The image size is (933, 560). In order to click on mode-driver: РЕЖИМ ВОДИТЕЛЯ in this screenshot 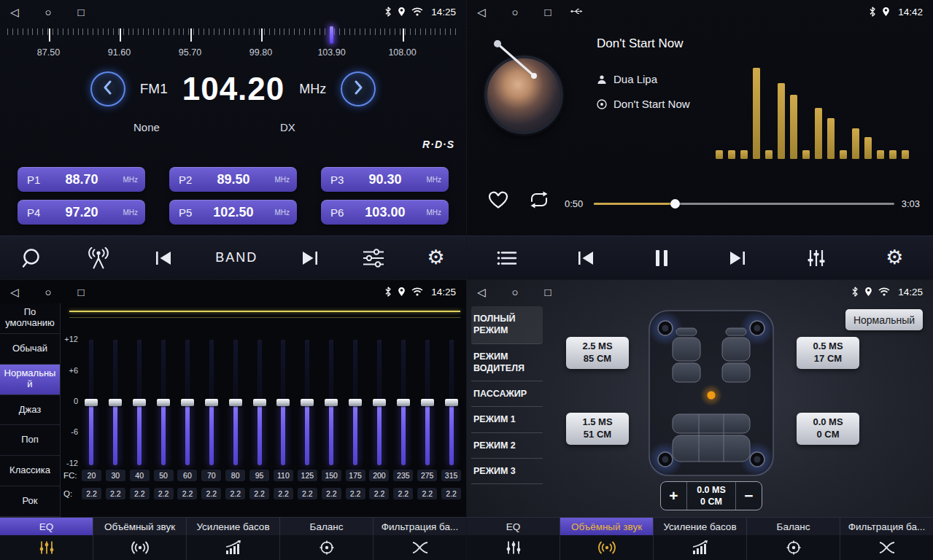, I will do `click(507, 363)`.